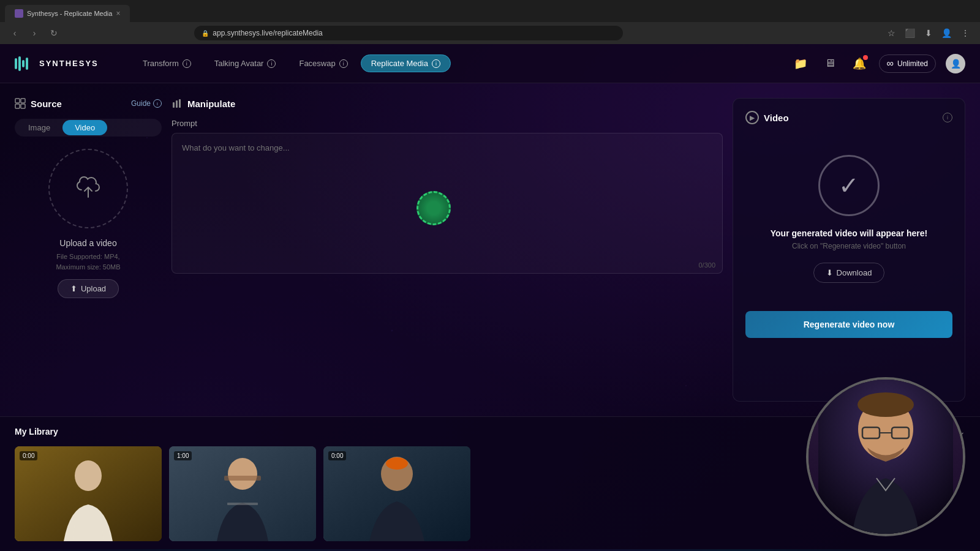 The image size is (980, 551). What do you see at coordinates (344, 64) in the screenshot?
I see `tab-faceswap-info: i` at bounding box center [344, 64].